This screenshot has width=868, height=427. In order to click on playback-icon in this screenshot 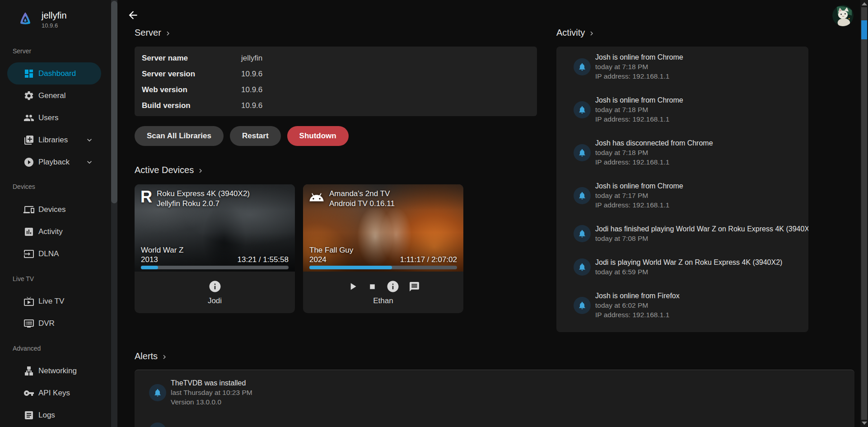, I will do `click(29, 162)`.